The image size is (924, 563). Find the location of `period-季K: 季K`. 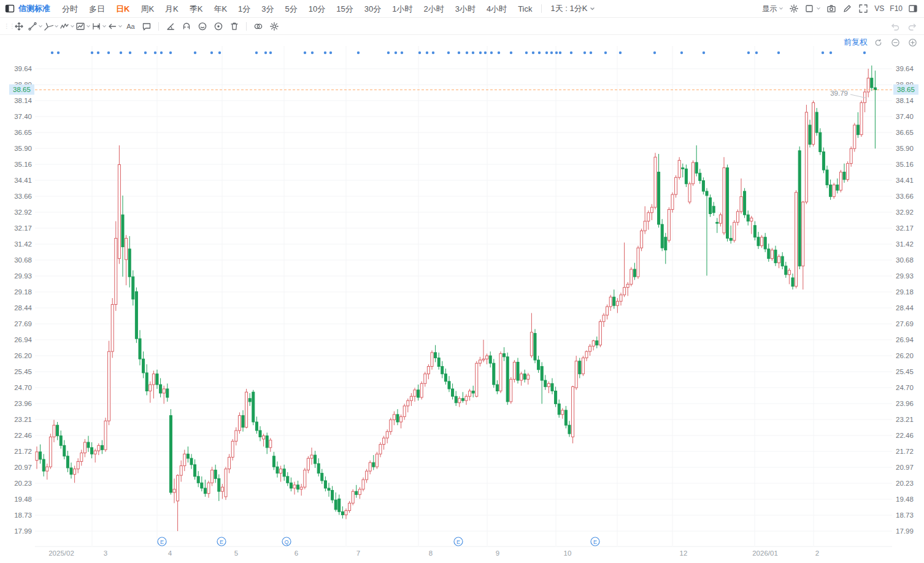

period-季K: 季K is located at coordinates (196, 9).